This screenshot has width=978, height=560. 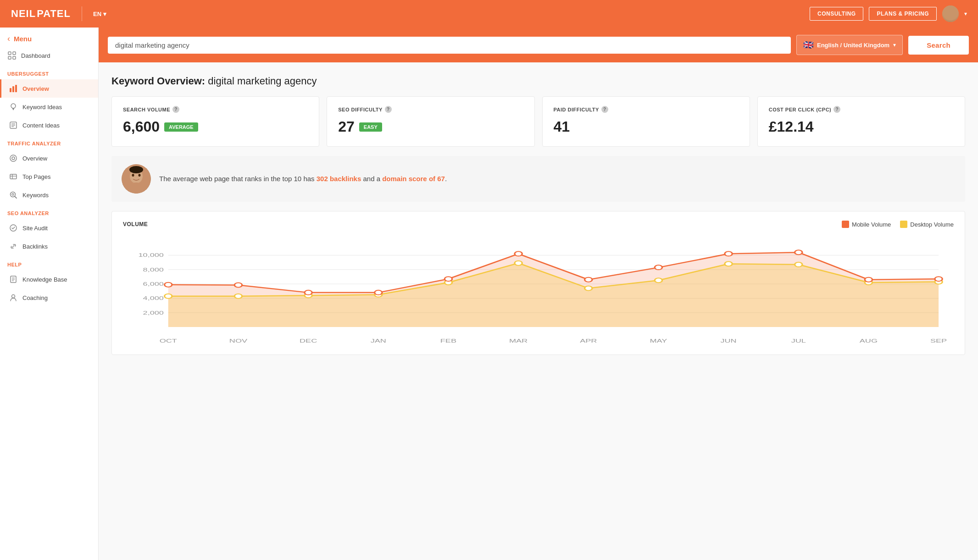 What do you see at coordinates (49, 89) in the screenshot?
I see `sidebar-item-overview: Overview` at bounding box center [49, 89].